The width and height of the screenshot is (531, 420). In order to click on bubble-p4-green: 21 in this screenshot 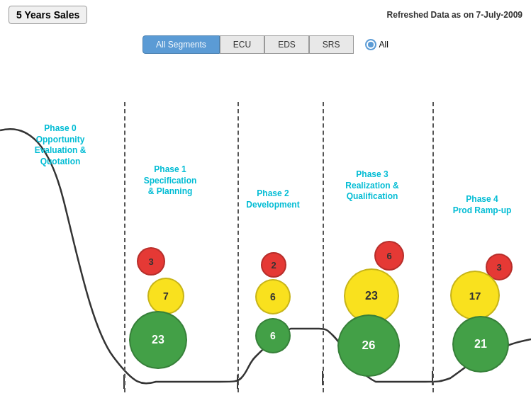, I will do `click(481, 344)`.